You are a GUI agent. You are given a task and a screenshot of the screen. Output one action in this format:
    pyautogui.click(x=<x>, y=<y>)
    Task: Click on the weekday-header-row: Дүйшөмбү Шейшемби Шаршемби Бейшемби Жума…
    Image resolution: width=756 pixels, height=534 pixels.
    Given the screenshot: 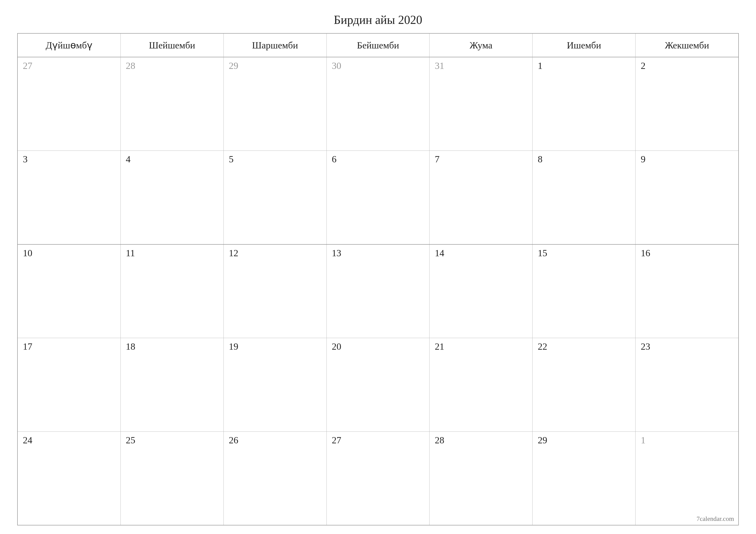 What is the action you would take?
    pyautogui.click(x=378, y=45)
    